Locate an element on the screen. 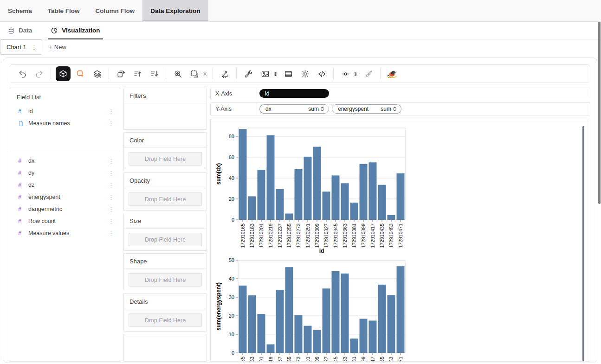 The height and width of the screenshot is (364, 601). sort-descending-icon is located at coordinates (154, 74).